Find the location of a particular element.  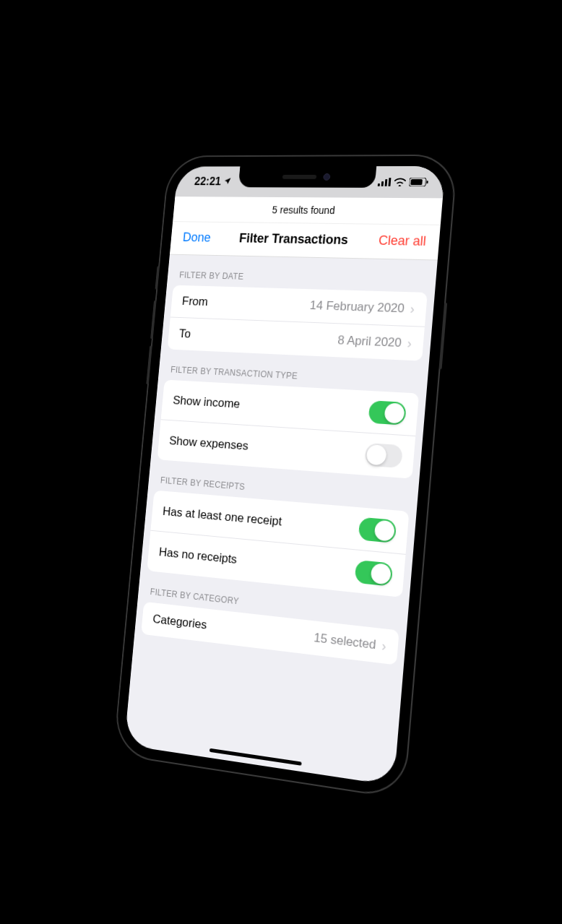

has-receipt-toggle is located at coordinates (378, 530).